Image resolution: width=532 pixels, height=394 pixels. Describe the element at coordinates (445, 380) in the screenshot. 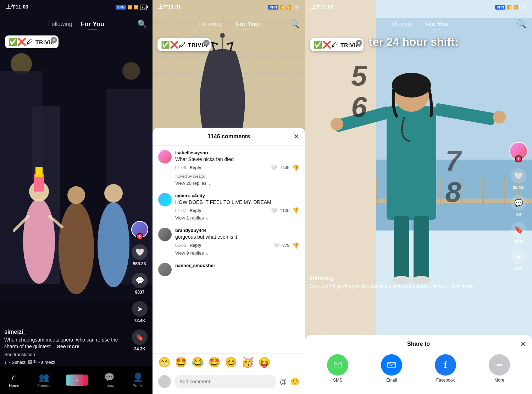

I see `facebook-label: Facebook` at that location.